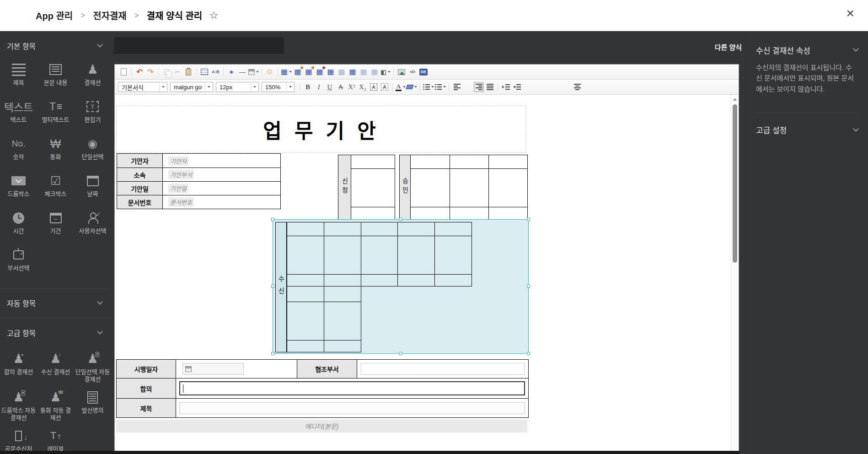  What do you see at coordinates (401, 220) in the screenshot?
I see `resize-handle-n` at bounding box center [401, 220].